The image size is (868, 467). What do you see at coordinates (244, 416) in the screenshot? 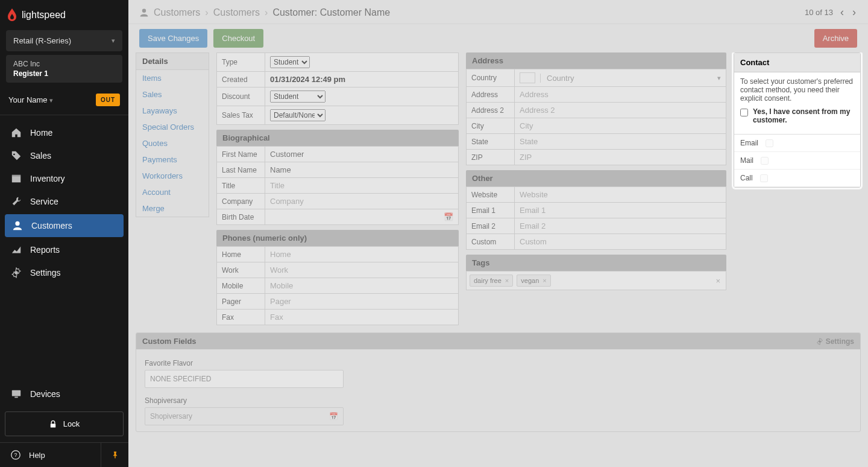
I see `shopiversary-input: Shopiversary 📅` at bounding box center [244, 416].